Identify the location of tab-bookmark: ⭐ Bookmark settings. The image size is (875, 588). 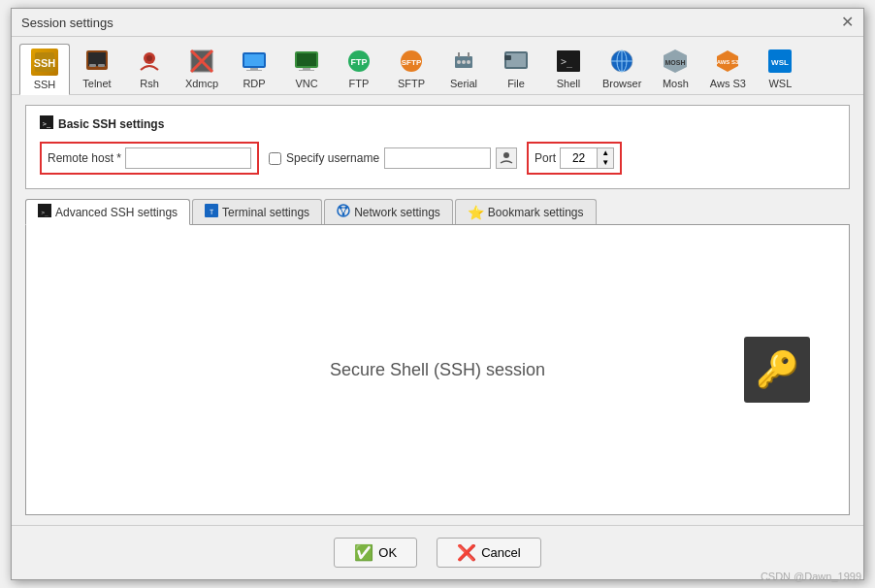
(526, 212).